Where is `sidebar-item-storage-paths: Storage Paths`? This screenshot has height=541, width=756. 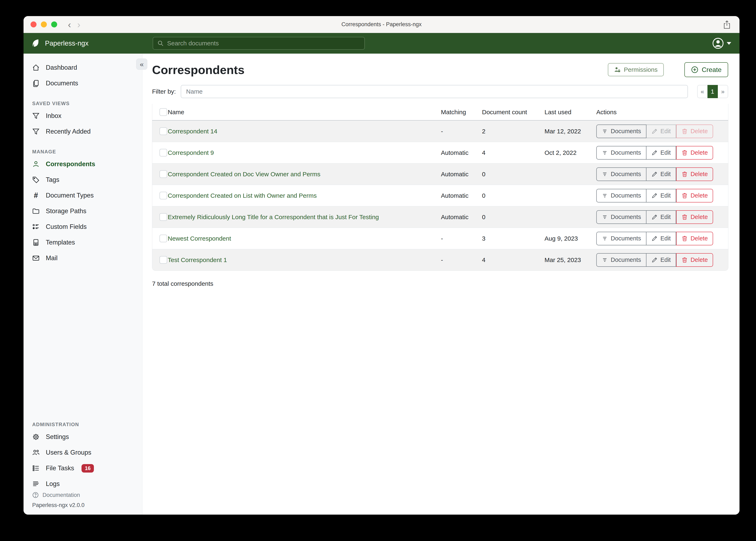
sidebar-item-storage-paths: Storage Paths is located at coordinates (83, 211).